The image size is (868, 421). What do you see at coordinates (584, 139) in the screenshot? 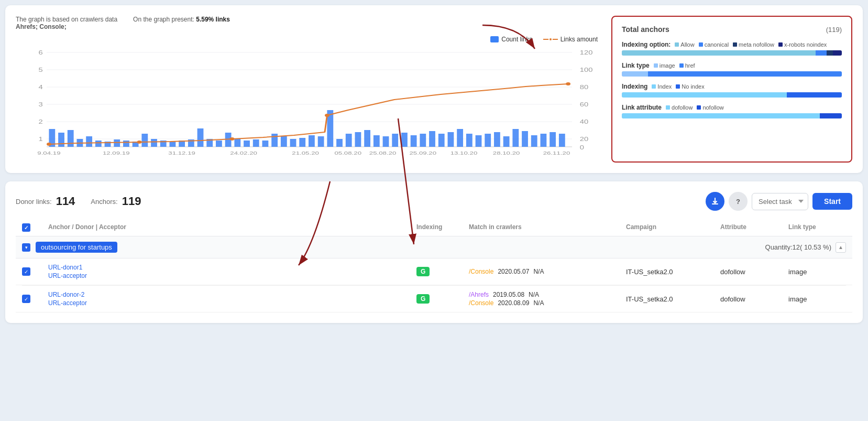
I see `svg-text: 20` at bounding box center [584, 139].